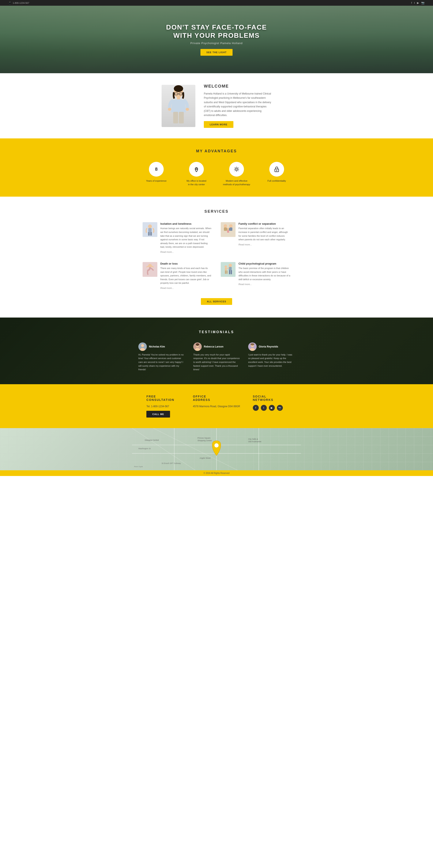 Image resolution: width=433 pixels, height=868 pixels. Describe the element at coordinates (216, 257) in the screenshot. I see `services-section: SERVICES Isolation and loneliness Human …` at that location.